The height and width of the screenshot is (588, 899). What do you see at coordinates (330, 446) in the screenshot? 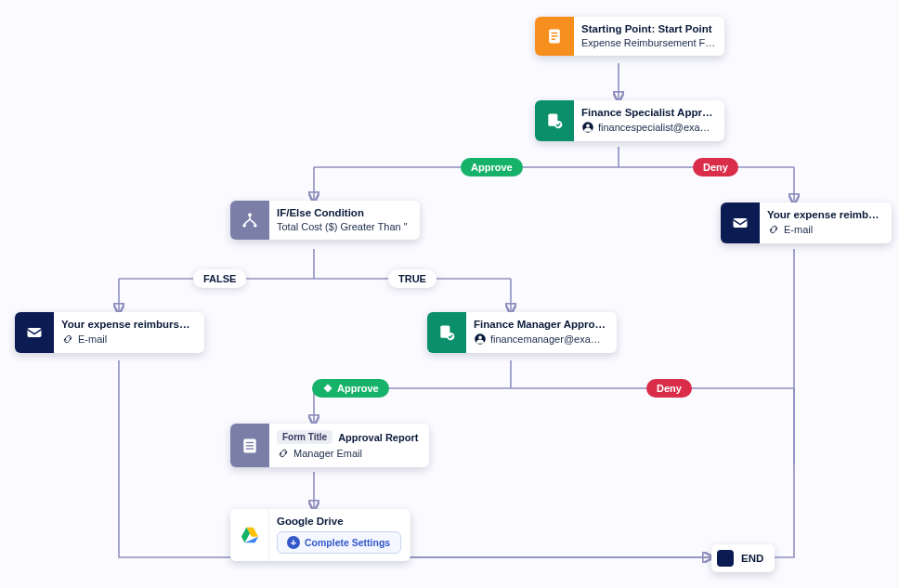
I see `node-approval-report: Form Title Approval Report Manager Email` at bounding box center [330, 446].